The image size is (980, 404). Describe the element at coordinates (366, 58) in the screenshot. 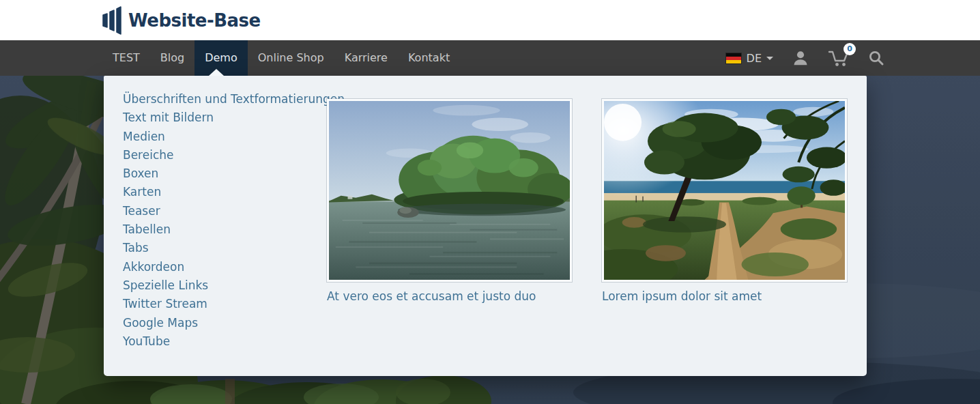

I see `nav-item-karriere: Karriere` at that location.